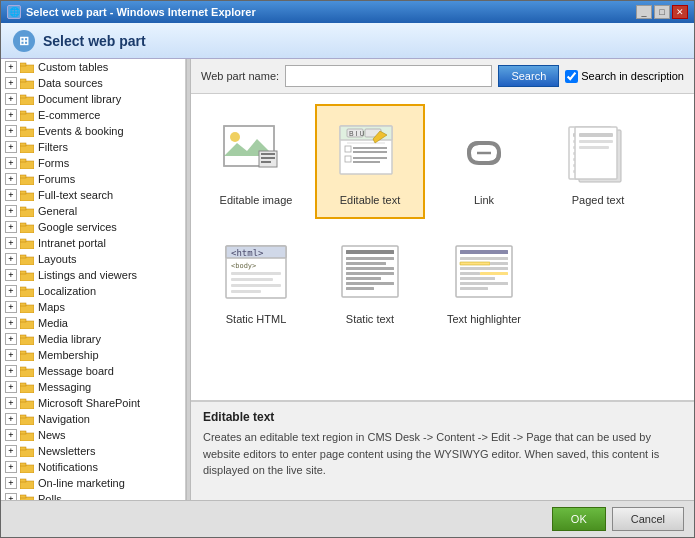  I want to click on dialog-header: ⊞ Select web part, so click(348, 41).